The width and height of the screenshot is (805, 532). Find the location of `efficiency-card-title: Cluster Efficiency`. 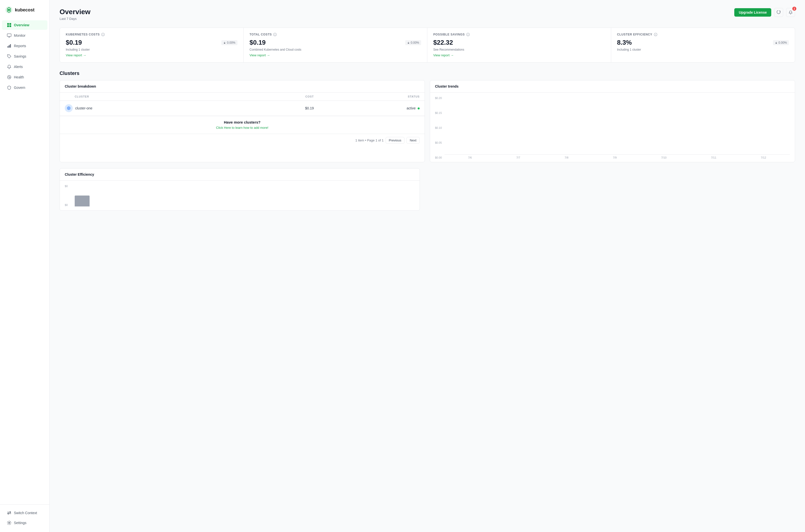

efficiency-card-title: Cluster Efficiency is located at coordinates (239, 174).